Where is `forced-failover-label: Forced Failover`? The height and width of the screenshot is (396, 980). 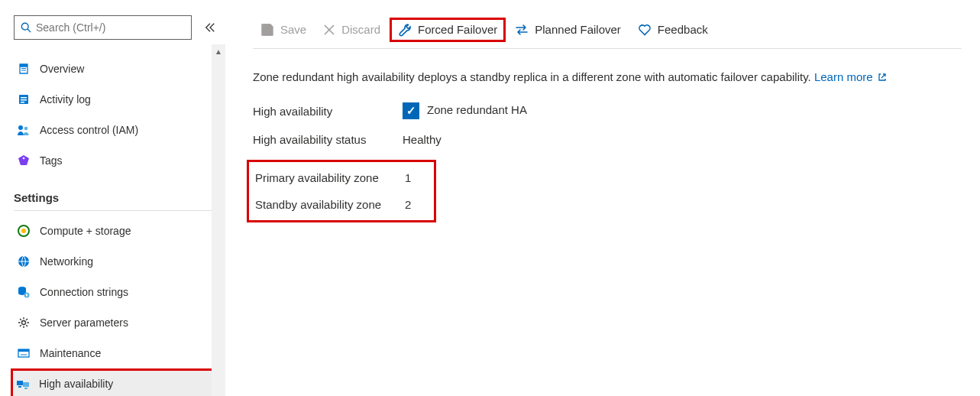
forced-failover-label: Forced Failover is located at coordinates (458, 29).